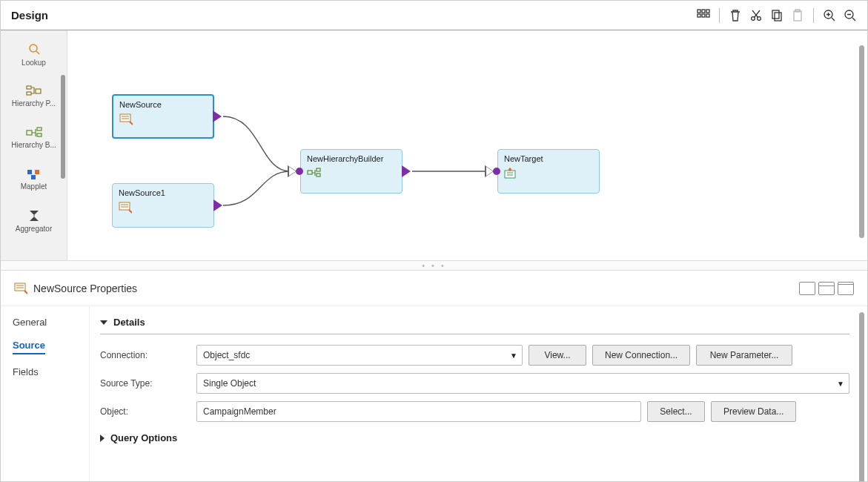  Describe the element at coordinates (360, 355) in the screenshot. I see `connection-select: Object_sfdc ▼` at that location.